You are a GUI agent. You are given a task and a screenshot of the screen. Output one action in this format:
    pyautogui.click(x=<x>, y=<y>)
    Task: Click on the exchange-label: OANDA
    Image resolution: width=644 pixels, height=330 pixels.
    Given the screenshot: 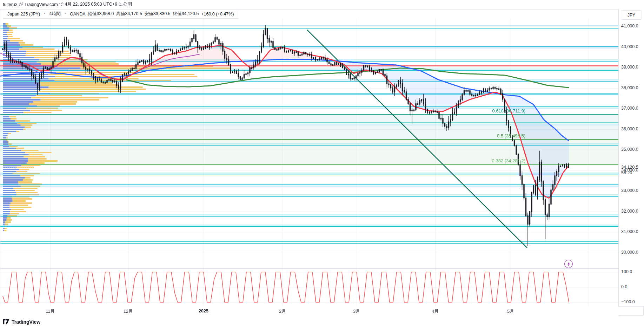 What is the action you would take?
    pyautogui.click(x=78, y=14)
    